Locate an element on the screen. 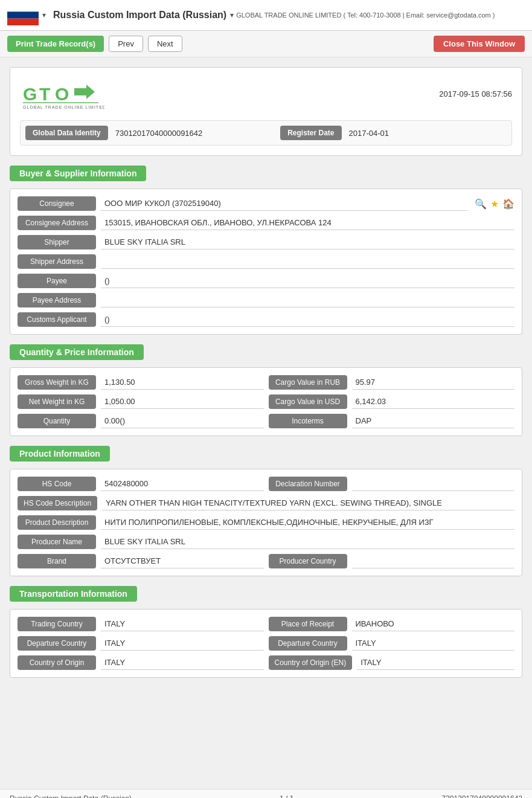 The image size is (532, 798). trading-country-col: Trading Country ITALY is located at coordinates (141, 624).